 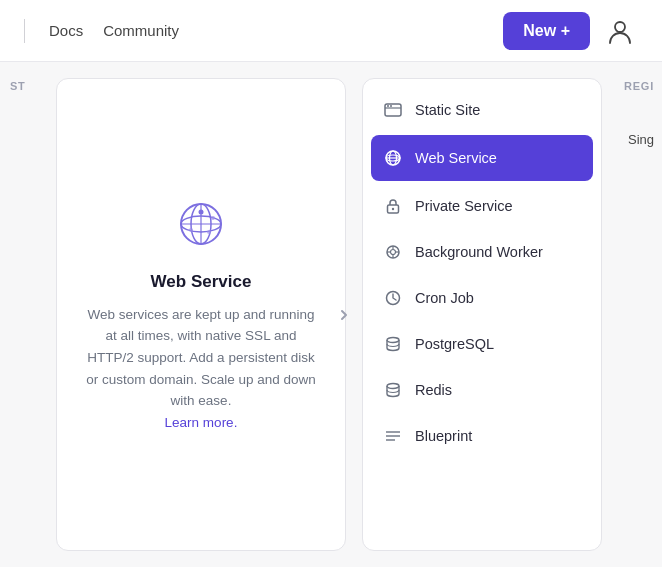 I want to click on cpu-icon, so click(x=393, y=252).